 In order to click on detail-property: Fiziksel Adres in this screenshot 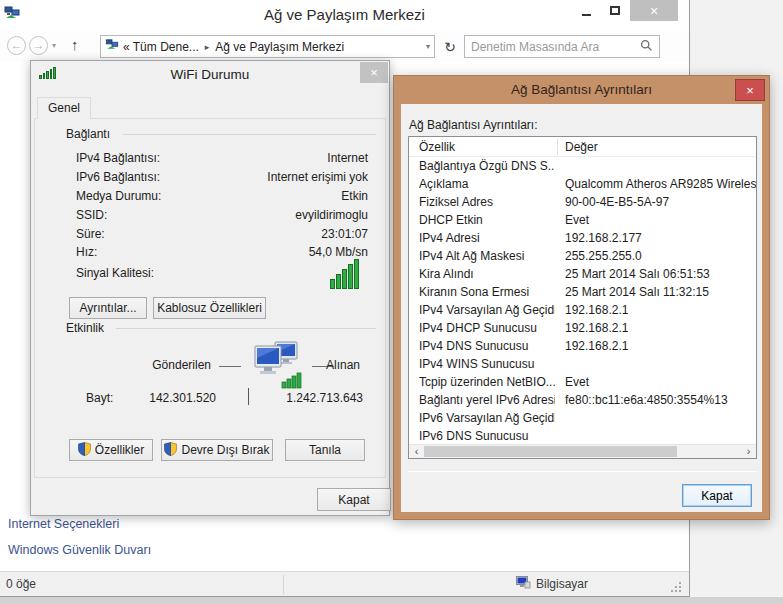, I will do `click(482, 202)`.